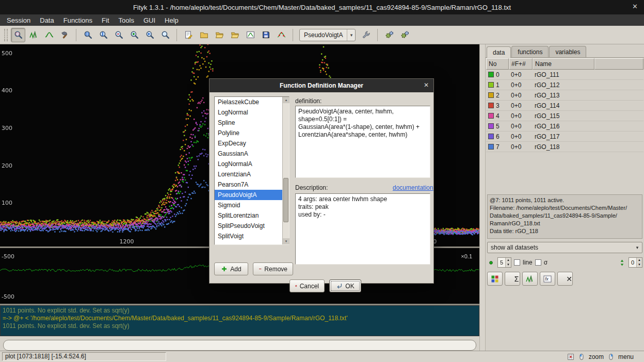 The width and height of the screenshot is (644, 362). What do you see at coordinates (266, 35) in the screenshot?
I see `session-save-button` at bounding box center [266, 35].